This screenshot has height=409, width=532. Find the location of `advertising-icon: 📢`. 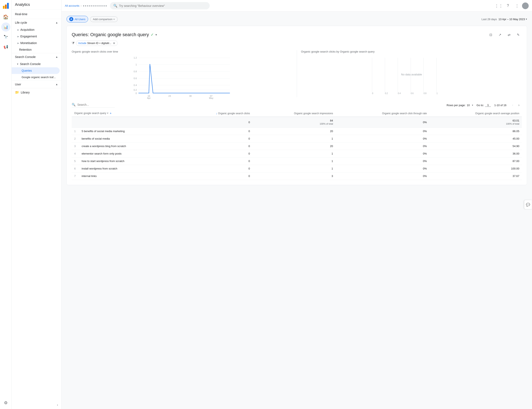

advertising-icon: 📢 is located at coordinates (6, 47).